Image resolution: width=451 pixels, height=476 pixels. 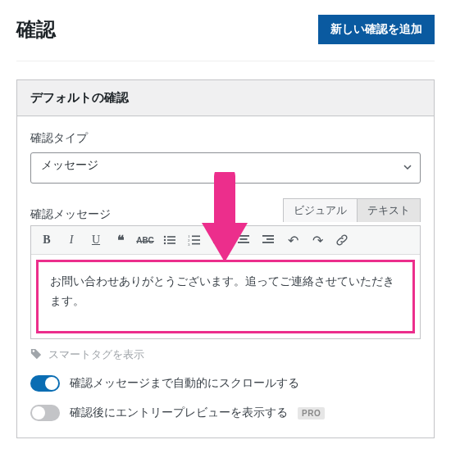 What do you see at coordinates (226, 241) in the screenshot?
I see `editor-toolbar: B I U ❝ ABC 123` at bounding box center [226, 241].